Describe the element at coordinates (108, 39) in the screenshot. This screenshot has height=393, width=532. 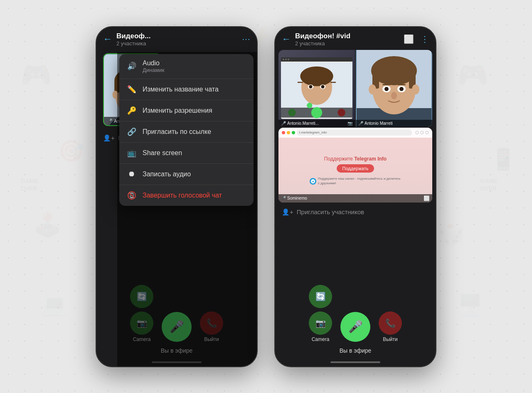
I see `back-button-1: ←` at that location.